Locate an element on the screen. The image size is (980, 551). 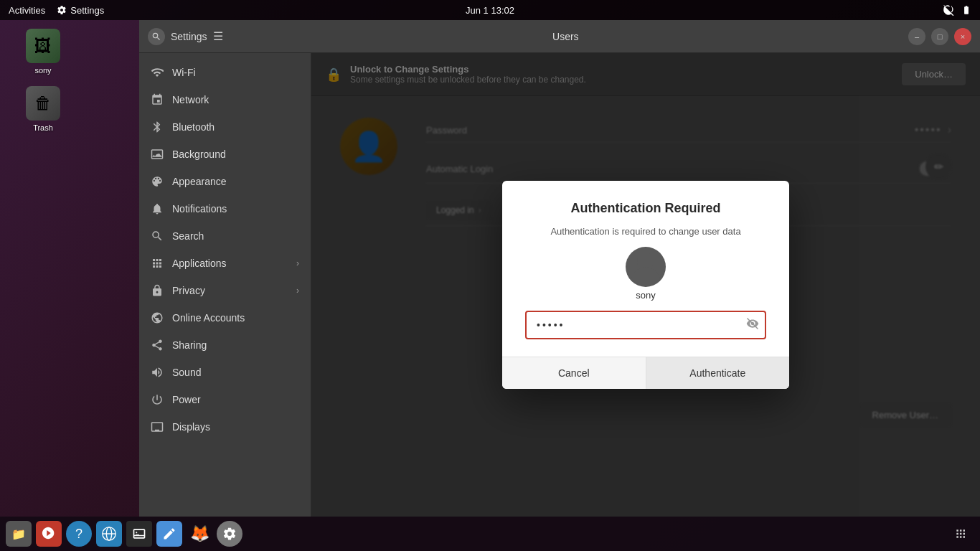
sidebar-item-appearance: Appearance is located at coordinates (225, 182).